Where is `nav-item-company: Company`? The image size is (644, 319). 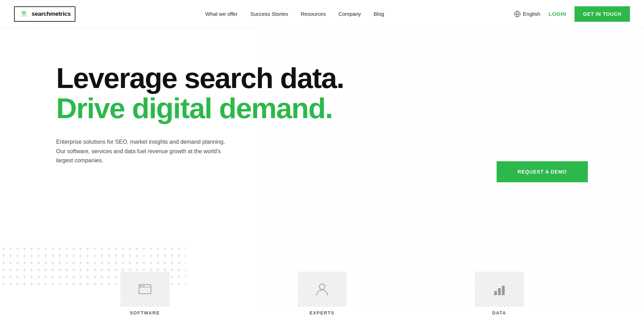 nav-item-company: Company is located at coordinates (350, 14).